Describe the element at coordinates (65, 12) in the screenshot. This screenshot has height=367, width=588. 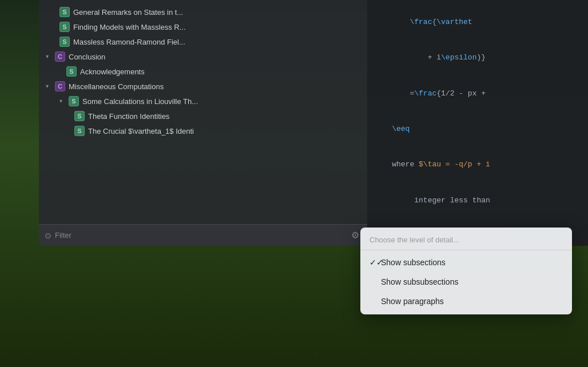
I see `badge-s-general: S` at that location.